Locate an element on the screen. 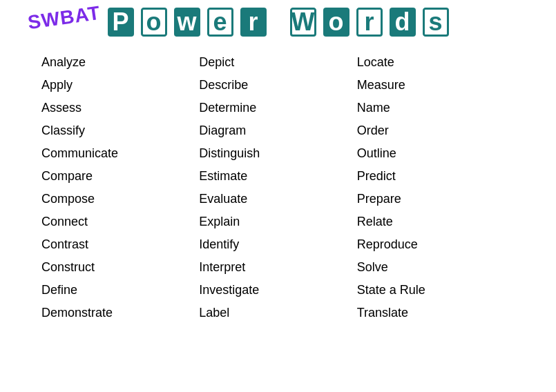 The width and height of the screenshot is (556, 392). title-letter-r: r is located at coordinates (253, 22).